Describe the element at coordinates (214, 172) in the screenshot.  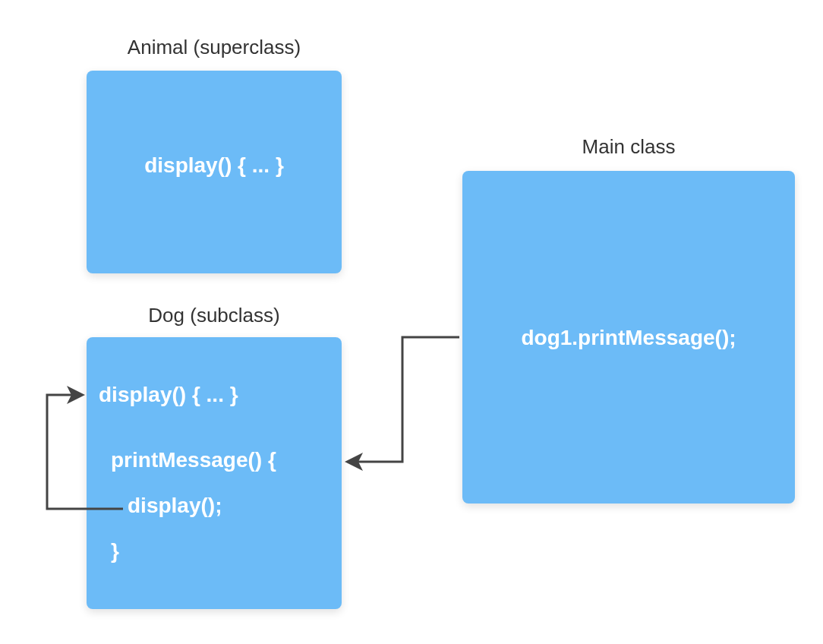
I see `animal-class-box: display() { ... }` at that location.